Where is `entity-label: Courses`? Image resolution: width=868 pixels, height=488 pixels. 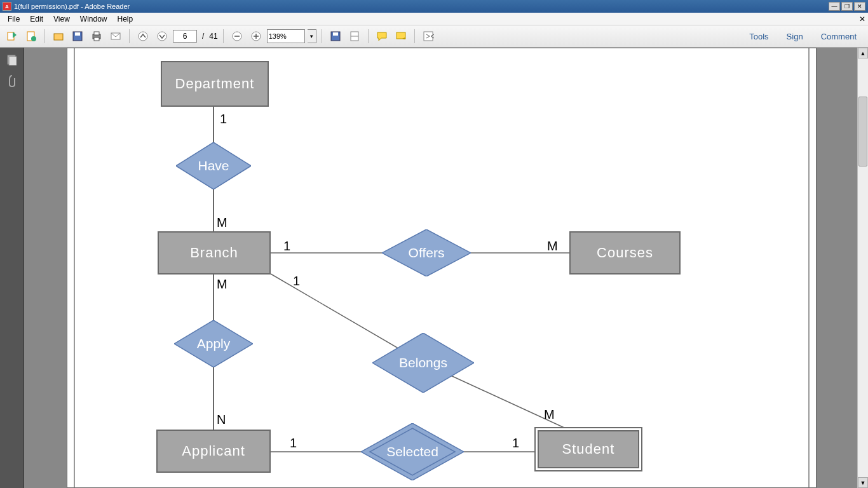
entity-label: Courses is located at coordinates (625, 253).